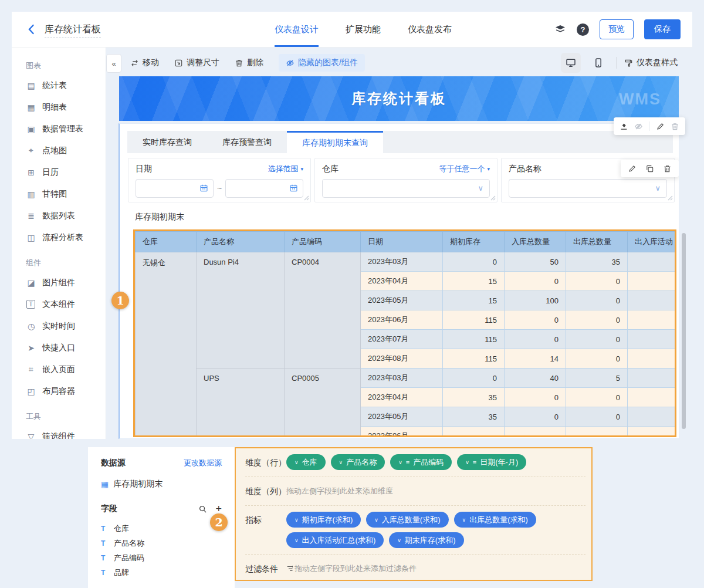 This screenshot has height=588, width=704. What do you see at coordinates (323, 242) in the screenshot?
I see `column-header: 产品编码` at bounding box center [323, 242].